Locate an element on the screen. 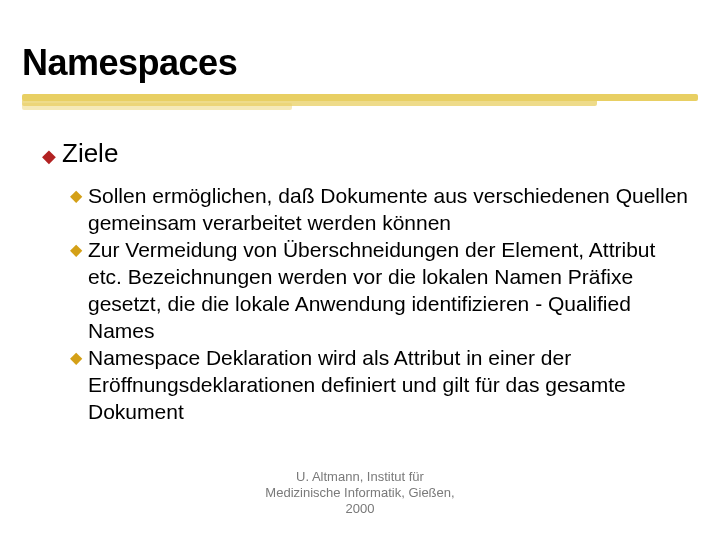  footer-line: 2000 is located at coordinates (360, 509).